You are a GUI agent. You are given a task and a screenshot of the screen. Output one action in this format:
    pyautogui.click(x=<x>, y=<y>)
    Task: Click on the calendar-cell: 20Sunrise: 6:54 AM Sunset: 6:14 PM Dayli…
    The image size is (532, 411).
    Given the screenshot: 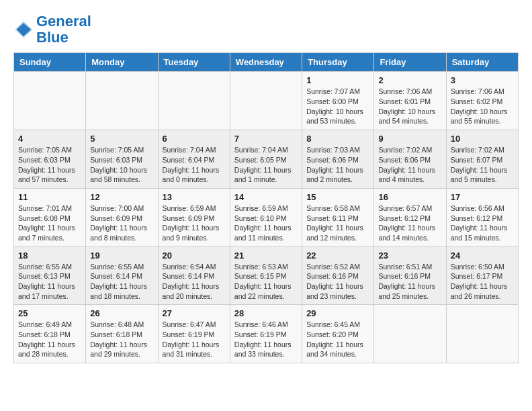 What is the action you would take?
    pyautogui.click(x=193, y=275)
    